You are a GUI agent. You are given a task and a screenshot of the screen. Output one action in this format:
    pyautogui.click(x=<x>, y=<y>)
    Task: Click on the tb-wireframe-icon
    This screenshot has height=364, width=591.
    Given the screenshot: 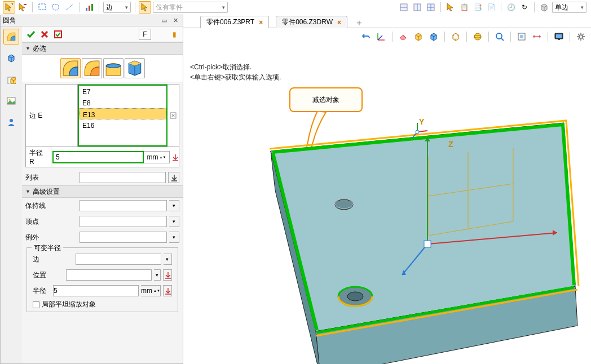 What is the action you would take?
    pyautogui.click(x=544, y=7)
    